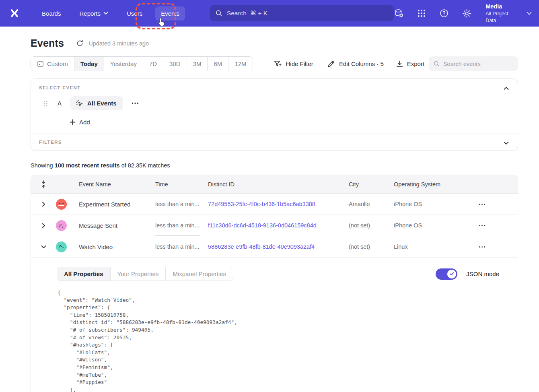 The image size is (539, 392). What do you see at coordinates (274, 103) in the screenshot?
I see `event-query-row: A All Events` at bounding box center [274, 103].